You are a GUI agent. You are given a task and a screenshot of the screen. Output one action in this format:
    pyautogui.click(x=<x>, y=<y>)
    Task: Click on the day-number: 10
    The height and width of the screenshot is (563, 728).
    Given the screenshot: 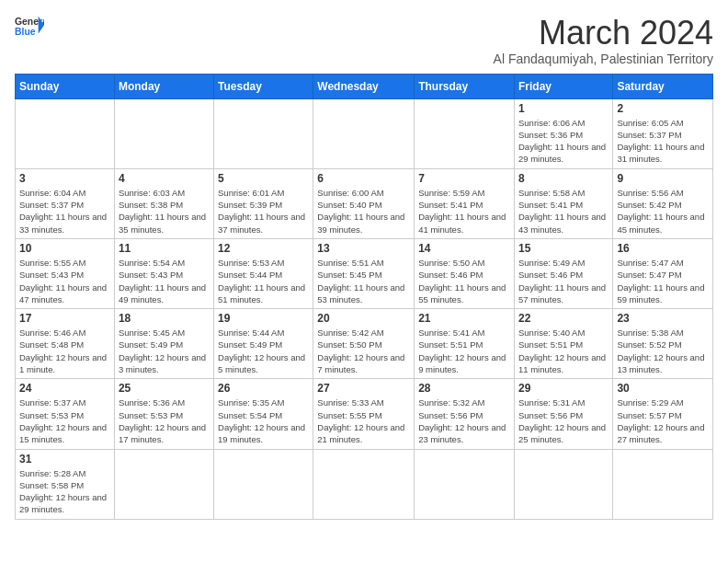 What is the action you would take?
    pyautogui.click(x=64, y=248)
    